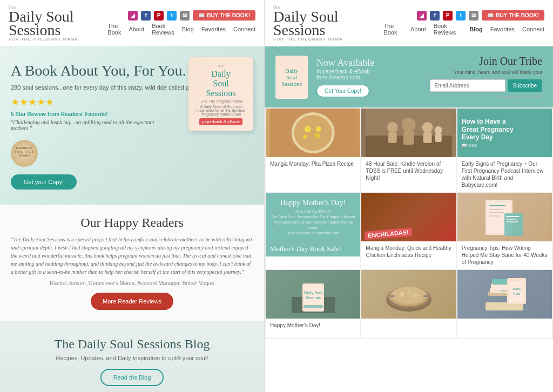  Describe the element at coordinates (132, 151) in the screenshot. I see `award-area: READERS' FAVORITE 5 STARS` at that location.